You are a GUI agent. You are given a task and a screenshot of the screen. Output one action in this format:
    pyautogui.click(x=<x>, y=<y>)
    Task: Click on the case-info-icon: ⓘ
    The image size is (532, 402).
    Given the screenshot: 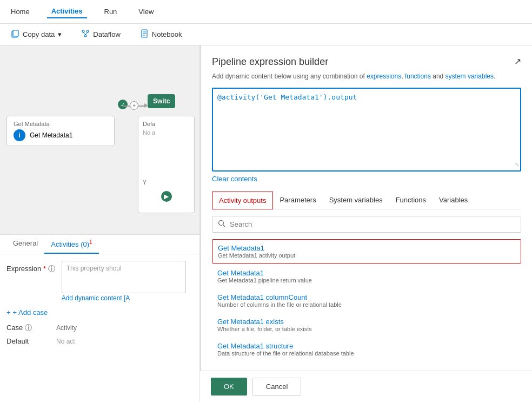 What is the action you would take?
    pyautogui.click(x=28, y=328)
    